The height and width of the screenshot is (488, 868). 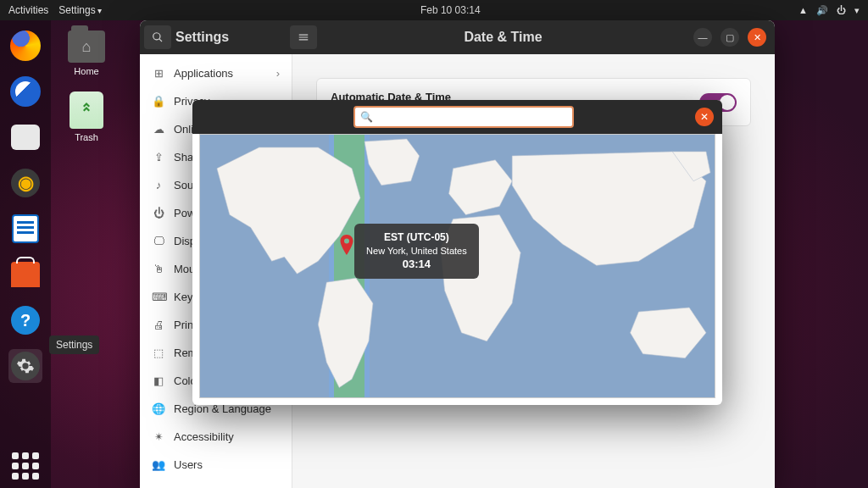 What do you see at coordinates (158, 37) in the screenshot?
I see `search-icon` at bounding box center [158, 37].